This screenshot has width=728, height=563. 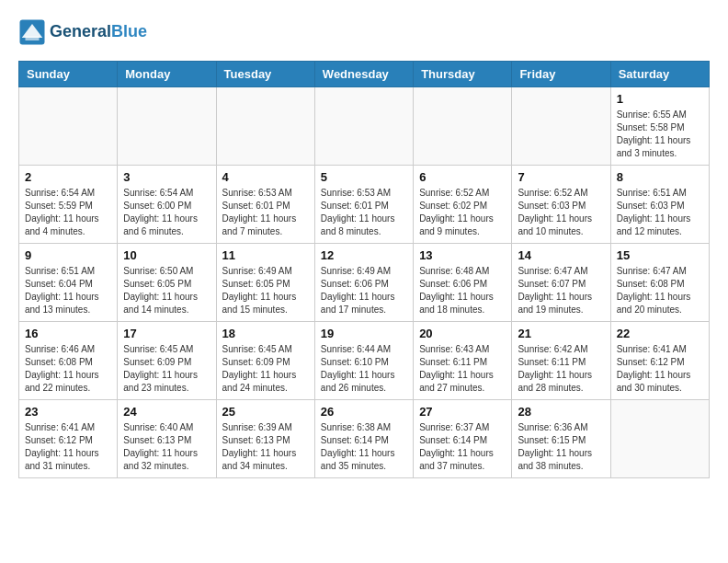 What do you see at coordinates (462, 447) in the screenshot?
I see `day-info: Sunrise: 6:37 AM Sunset: 6:14 PM Dayligh…` at bounding box center [462, 447].